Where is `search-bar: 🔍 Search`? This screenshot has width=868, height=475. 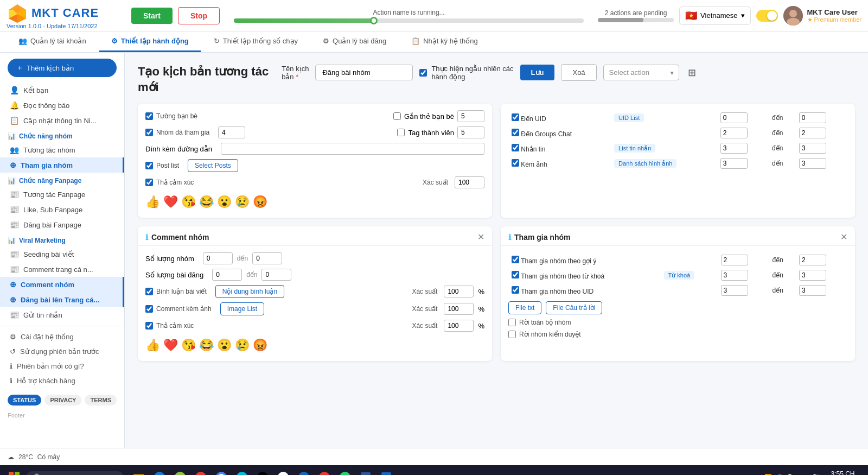
search-bar: 🔍 Search is located at coordinates (75, 473).